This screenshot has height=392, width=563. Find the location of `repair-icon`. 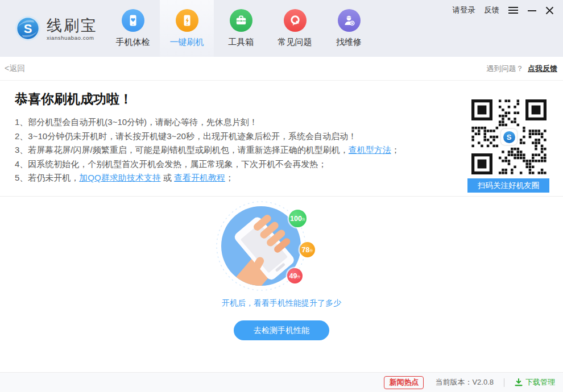

repair-icon is located at coordinates (349, 20).